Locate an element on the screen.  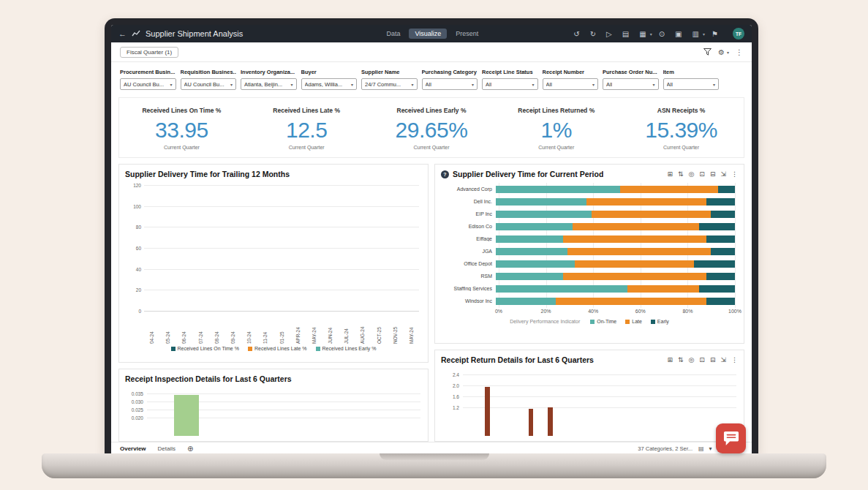
export-icon: ▤ is located at coordinates (626, 34).